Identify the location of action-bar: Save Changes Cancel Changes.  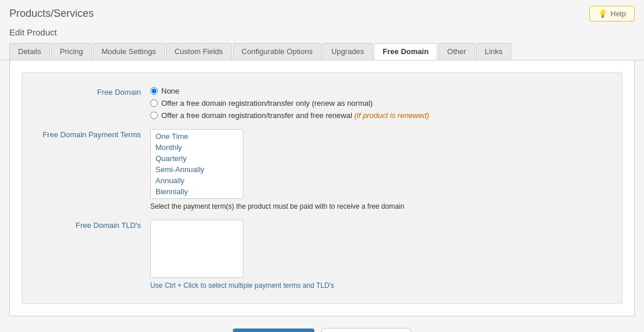
(322, 324).